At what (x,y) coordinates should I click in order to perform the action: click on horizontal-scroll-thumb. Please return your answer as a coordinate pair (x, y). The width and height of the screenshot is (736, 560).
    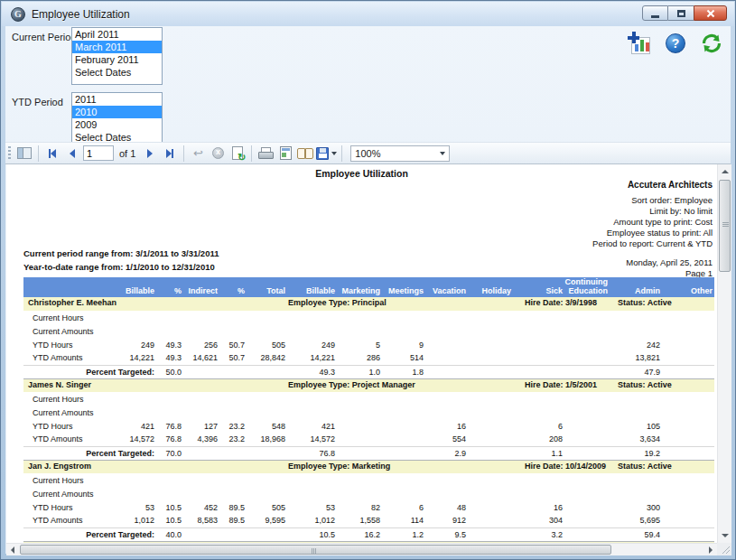
    Looking at the image, I should click on (316, 549).